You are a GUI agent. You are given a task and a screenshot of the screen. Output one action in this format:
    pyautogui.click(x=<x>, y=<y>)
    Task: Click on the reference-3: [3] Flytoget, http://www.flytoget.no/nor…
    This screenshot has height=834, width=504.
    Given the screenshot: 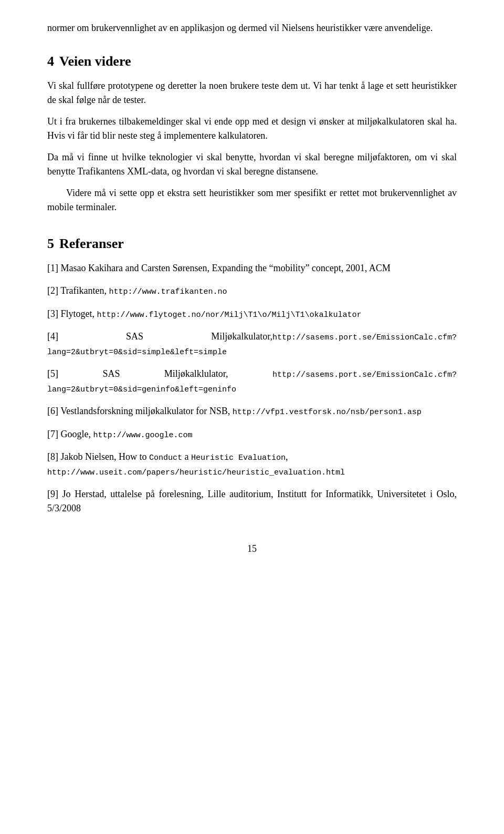 What is the action you would take?
    pyautogui.click(x=252, y=314)
    